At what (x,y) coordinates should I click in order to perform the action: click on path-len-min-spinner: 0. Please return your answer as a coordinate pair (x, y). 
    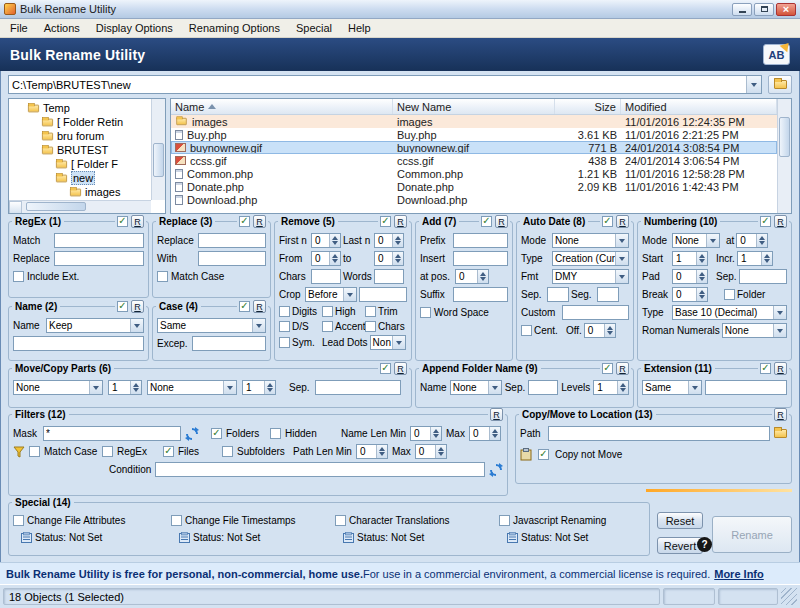
    Looking at the image, I should click on (372, 452).